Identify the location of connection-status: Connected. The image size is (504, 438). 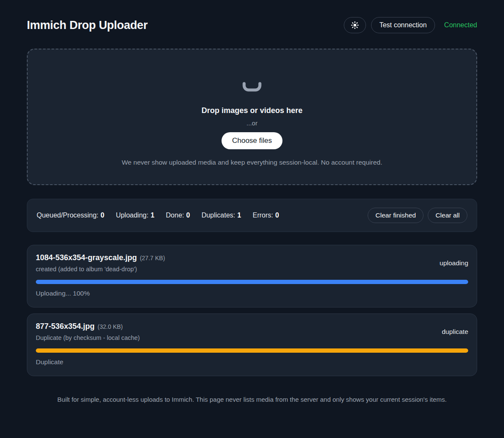
(461, 25).